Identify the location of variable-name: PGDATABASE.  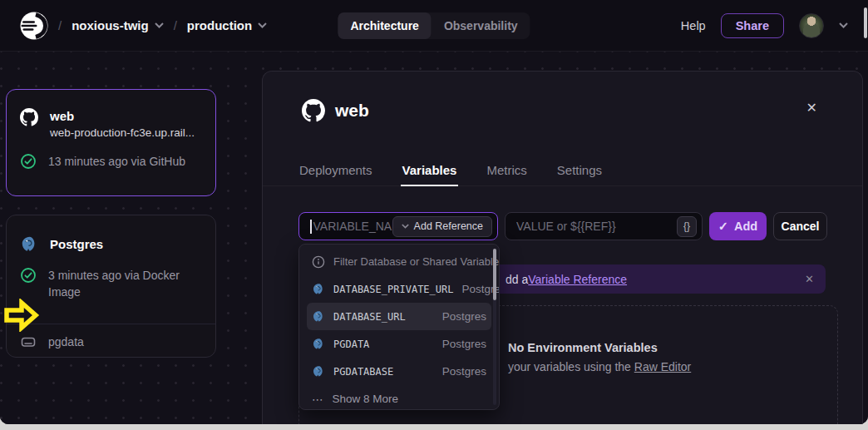
(363, 372).